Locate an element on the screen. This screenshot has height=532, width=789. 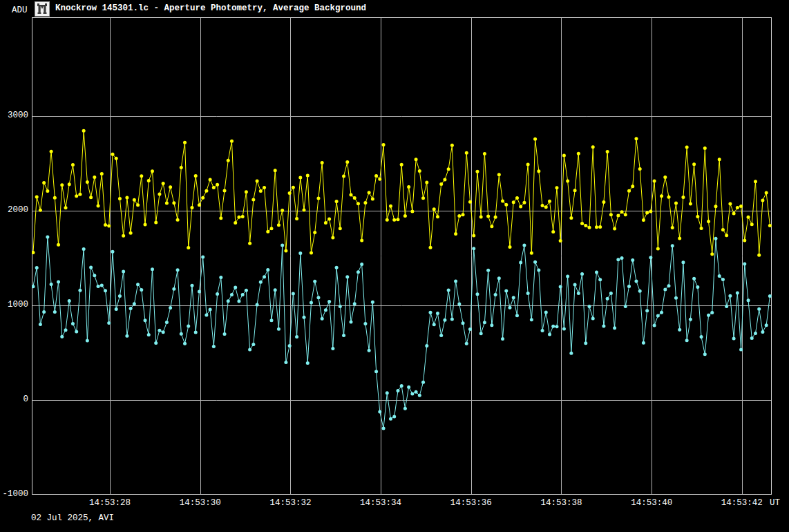
y-tick-label: 0 is located at coordinates (14, 399).